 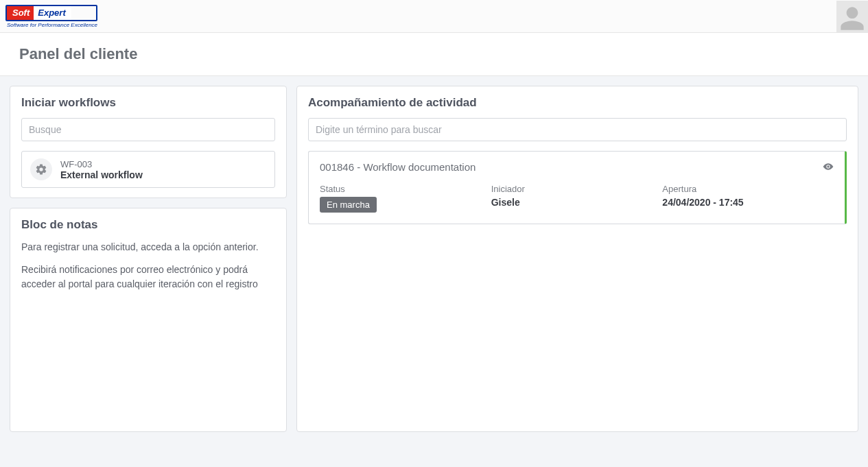 What do you see at coordinates (577, 202) in the screenshot?
I see `initiator-value: Gisele` at bounding box center [577, 202].